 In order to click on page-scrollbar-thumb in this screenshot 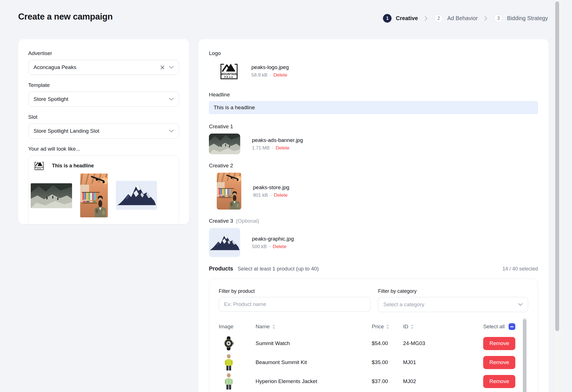, I will do `click(557, 166)`.